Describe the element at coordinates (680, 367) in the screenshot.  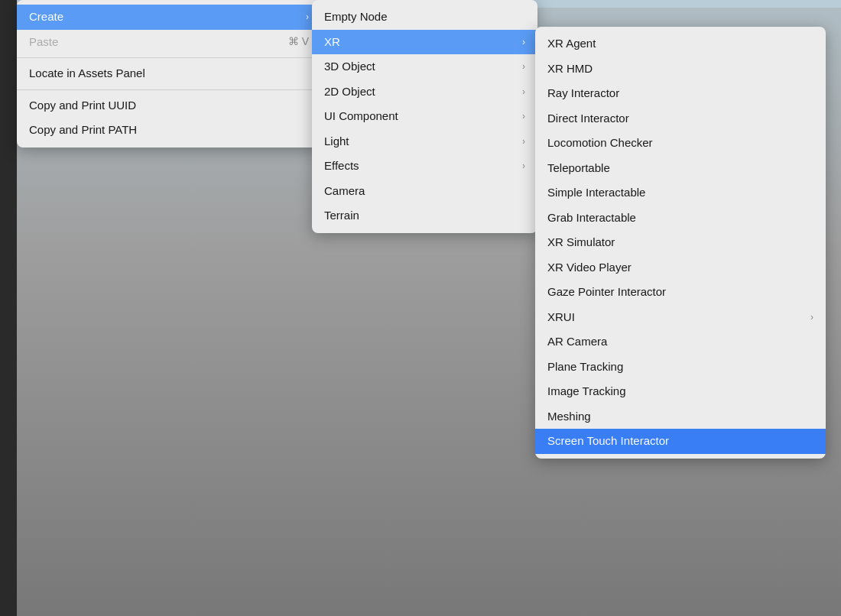
I see `menu-item-plane-tracking: Plane Tracking` at that location.